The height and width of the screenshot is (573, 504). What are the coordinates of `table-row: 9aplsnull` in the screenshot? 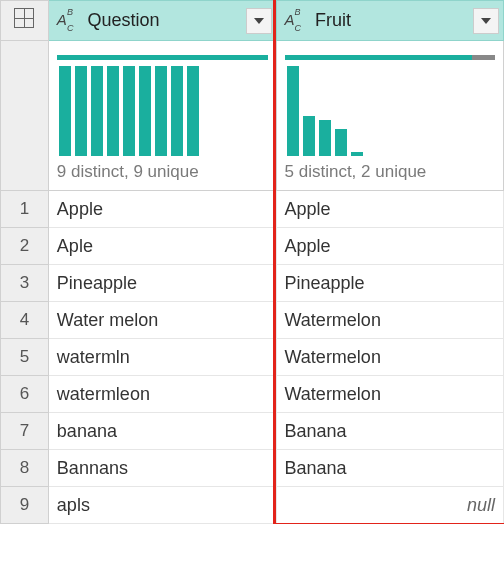 It's located at (252, 506).